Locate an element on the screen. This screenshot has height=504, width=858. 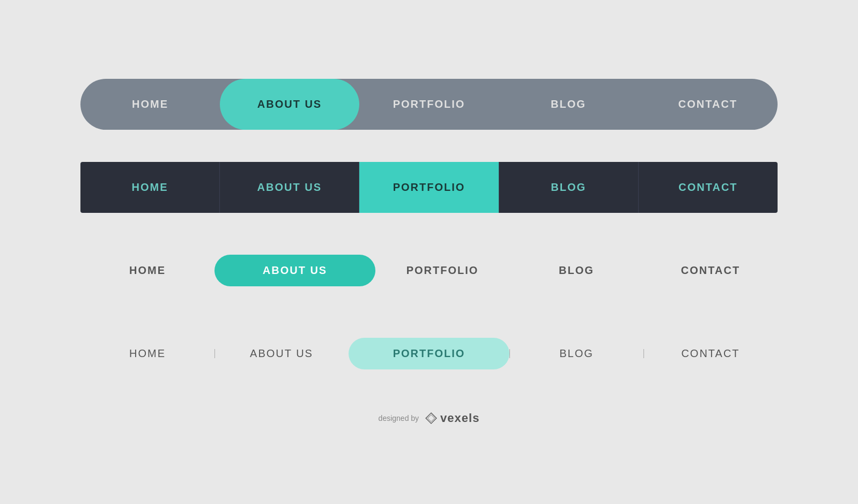
nav-bar-4: HOME ABOUT US PORTFOLIO BLOG CONTACT is located at coordinates (429, 354).